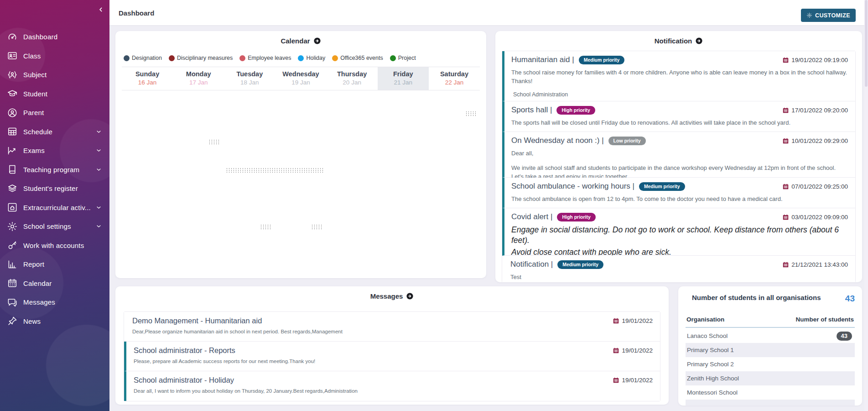  What do you see at coordinates (55, 189) in the screenshot?
I see `sidebar-item: Student's register` at bounding box center [55, 189].